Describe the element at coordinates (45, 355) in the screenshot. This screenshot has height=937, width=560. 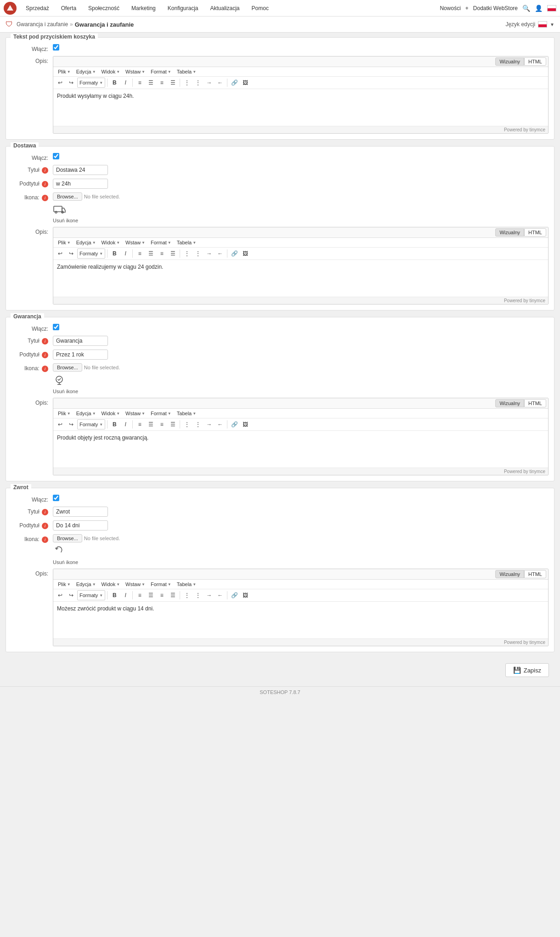
I see `podtytul-info-icon-2: i` at that location.